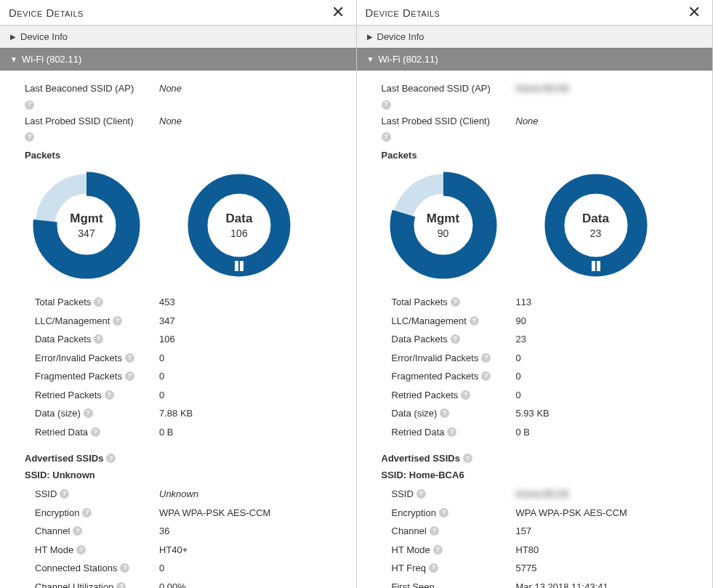  I want to click on gauge-mgmt: Mgmt 347, so click(86, 225).